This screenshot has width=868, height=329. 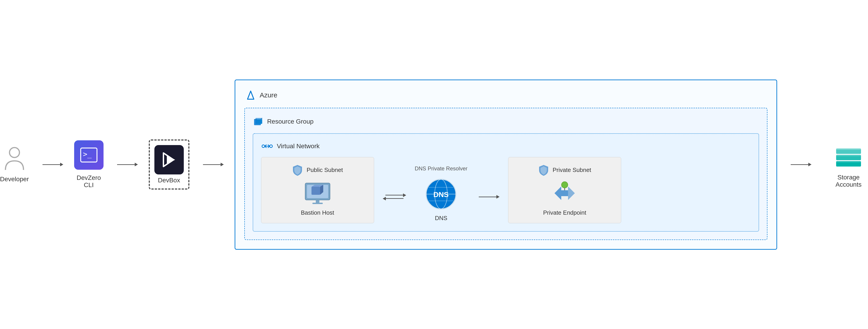 What do you see at coordinates (89, 164) in the screenshot?
I see `devzero-cli-actor: >_ DevZero CLI` at bounding box center [89, 164].